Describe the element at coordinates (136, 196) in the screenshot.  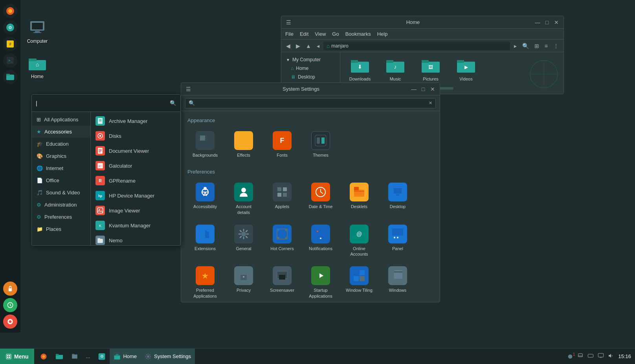
I see `app-item-hp-device: hp HP Device Manager` at that location.